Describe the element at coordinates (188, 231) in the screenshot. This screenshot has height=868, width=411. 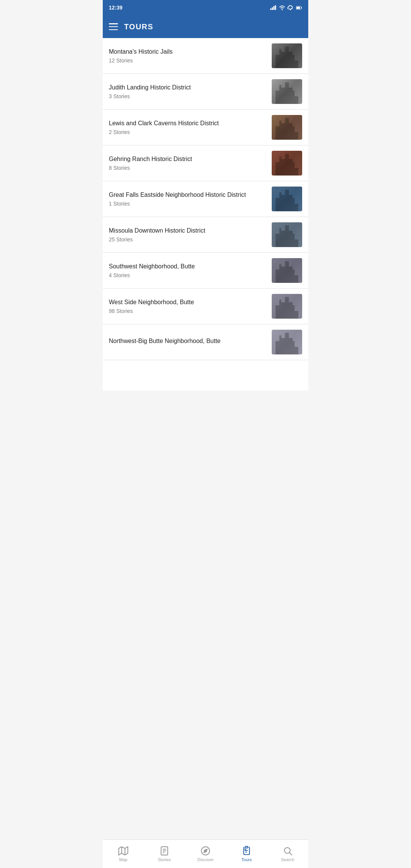
I see `tour-name: Missoula Downtown Historic District` at that location.